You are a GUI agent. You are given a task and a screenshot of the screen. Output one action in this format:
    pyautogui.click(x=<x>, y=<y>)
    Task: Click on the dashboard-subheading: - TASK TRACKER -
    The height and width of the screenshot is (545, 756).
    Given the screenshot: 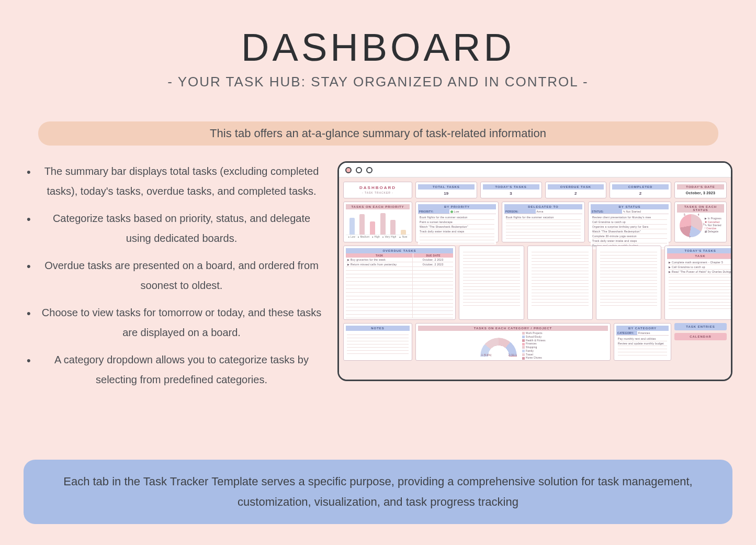 What is the action you would take?
    pyautogui.click(x=378, y=193)
    